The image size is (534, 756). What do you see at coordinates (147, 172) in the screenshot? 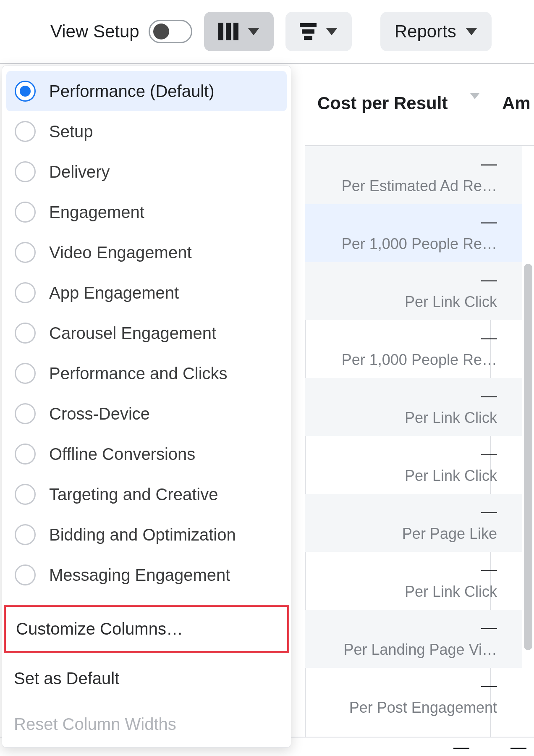
I see `column-preset-option: Delivery` at bounding box center [147, 172].